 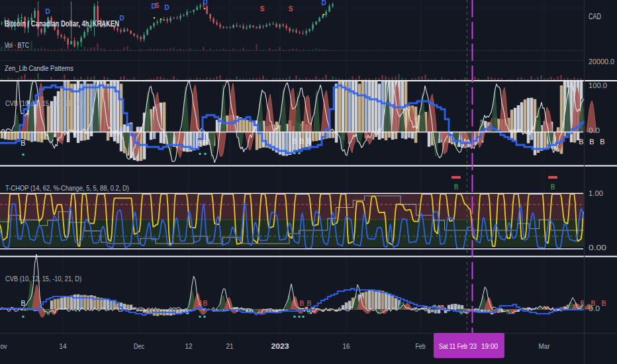 What do you see at coordinates (594, 17) in the screenshot?
I see `svg-text: CAD` at bounding box center [594, 17].